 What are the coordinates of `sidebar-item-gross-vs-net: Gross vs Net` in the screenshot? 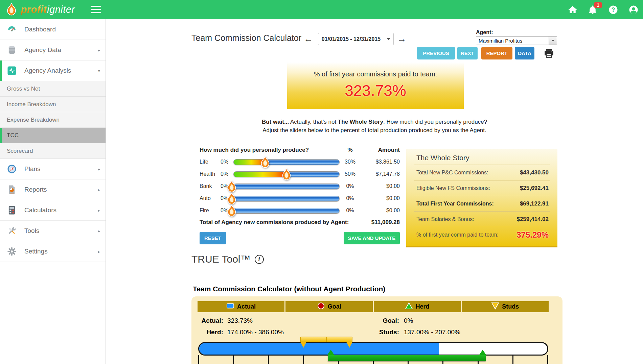 It's located at (53, 89).